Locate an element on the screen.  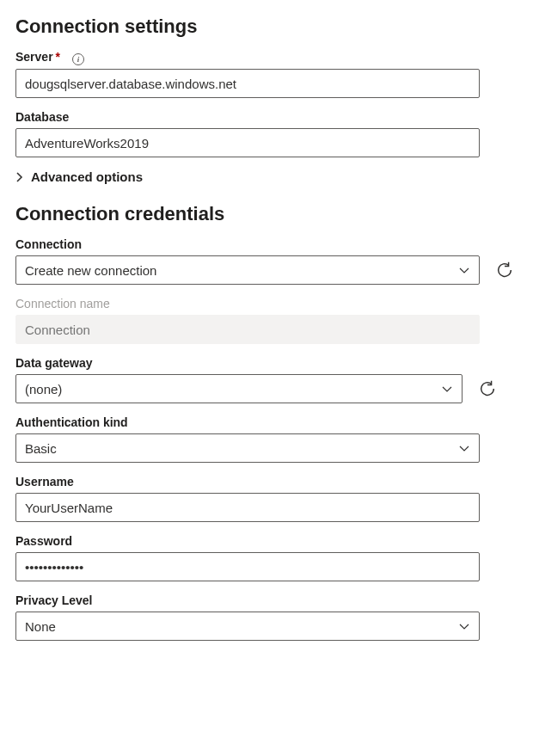
auth-kind-label: Authentication kind is located at coordinates (266, 422).